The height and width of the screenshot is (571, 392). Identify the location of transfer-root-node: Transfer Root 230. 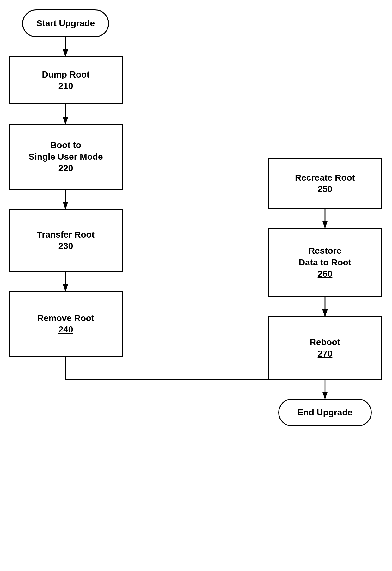
(66, 240).